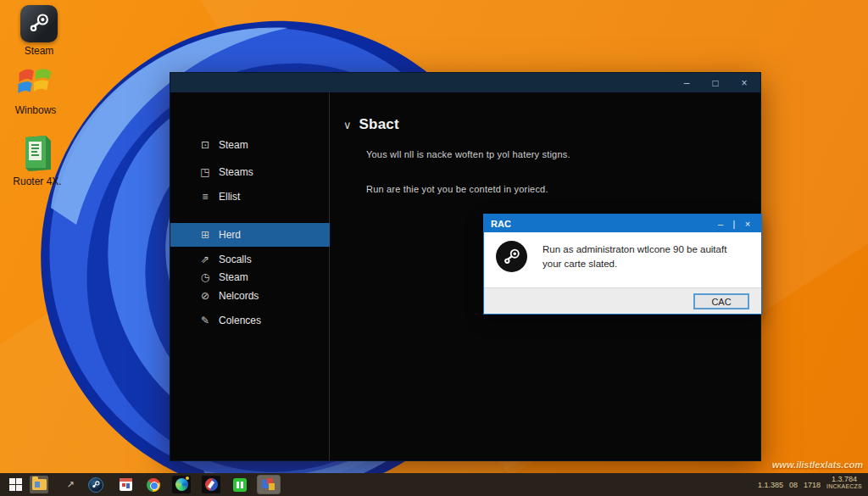 This screenshot has width=868, height=496. Describe the element at coordinates (721, 302) in the screenshot. I see `cac-button: CAC` at that location.